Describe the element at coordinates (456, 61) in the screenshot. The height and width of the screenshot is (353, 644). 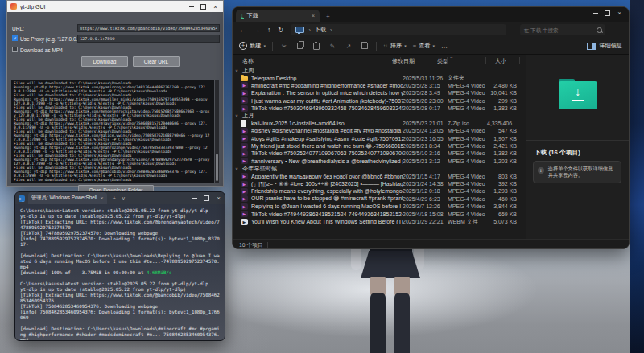
I see `column-type: ∧ 类型` at that location.